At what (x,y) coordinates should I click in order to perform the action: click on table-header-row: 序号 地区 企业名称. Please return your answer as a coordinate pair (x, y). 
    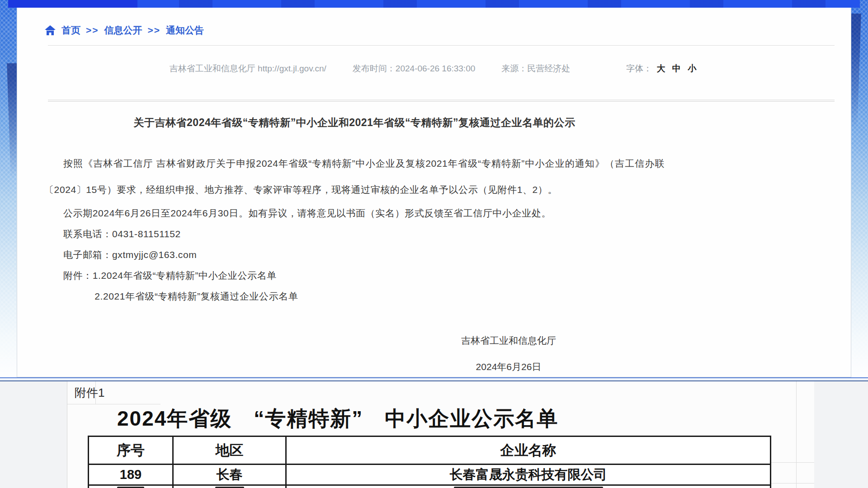
    Looking at the image, I should click on (429, 451).